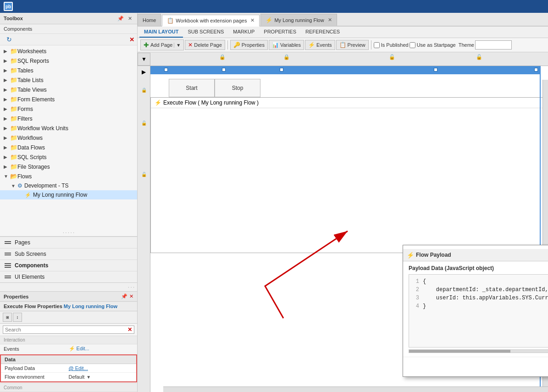  Describe the element at coordinates (32, 90) in the screenshot. I see `tree-label-table-views: Table Views` at that location.